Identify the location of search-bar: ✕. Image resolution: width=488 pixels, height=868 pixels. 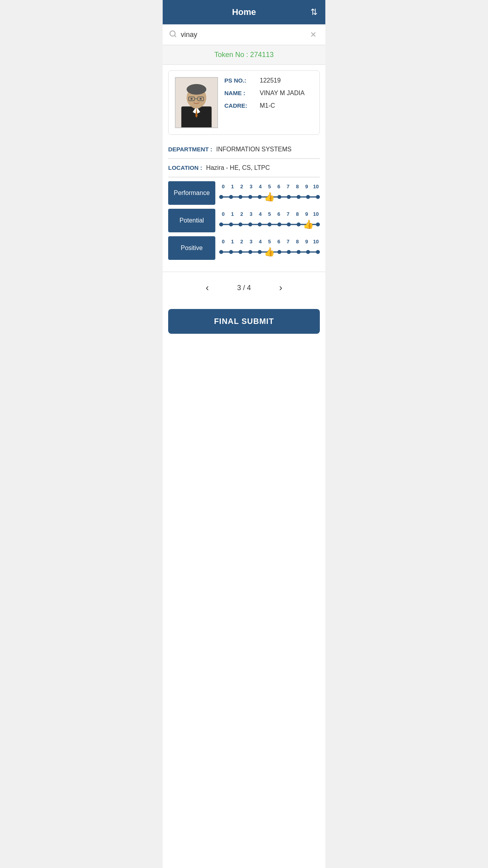
(244, 35).